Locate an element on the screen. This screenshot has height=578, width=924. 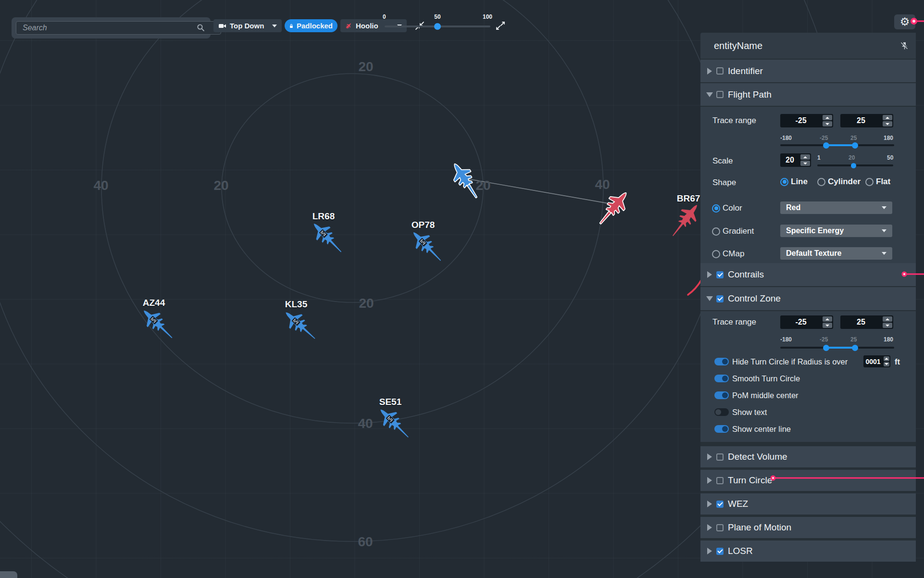
search-container is located at coordinates (111, 28).